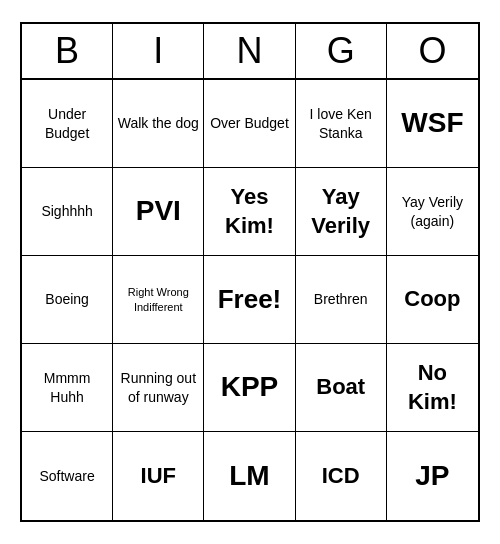 Image resolution: width=500 pixels, height=544 pixels. What do you see at coordinates (158, 388) in the screenshot?
I see `bingo-cell-16: Running out of runway` at bounding box center [158, 388].